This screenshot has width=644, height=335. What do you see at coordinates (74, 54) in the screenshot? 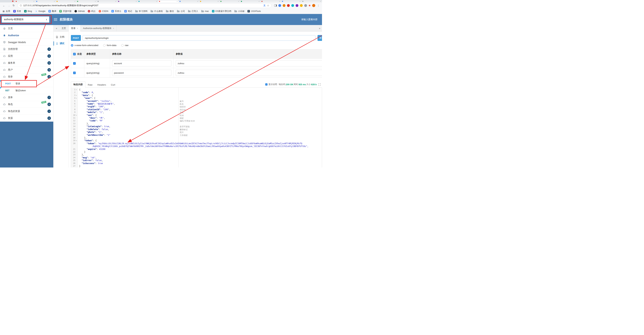
I see `select-all-checkbox` at bounding box center [74, 54].